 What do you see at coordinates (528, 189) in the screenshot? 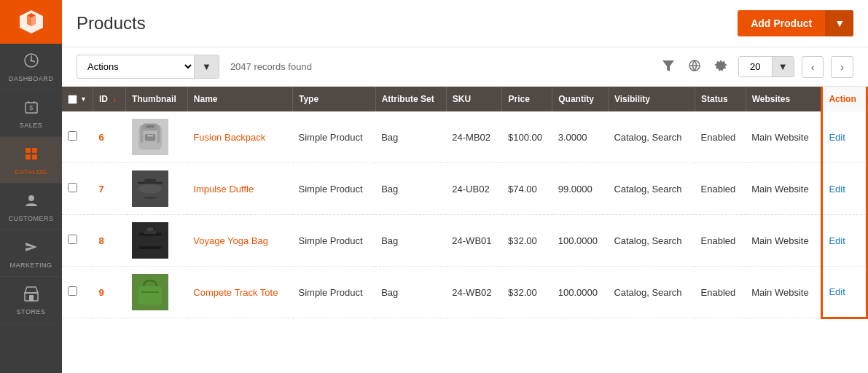
I see `row-price: $74.00` at bounding box center [528, 189].